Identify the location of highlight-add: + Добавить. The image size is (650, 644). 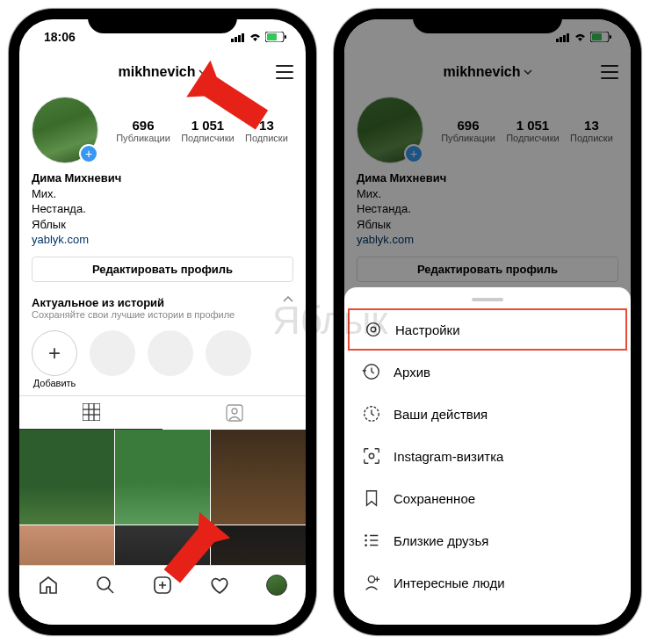
(54, 359).